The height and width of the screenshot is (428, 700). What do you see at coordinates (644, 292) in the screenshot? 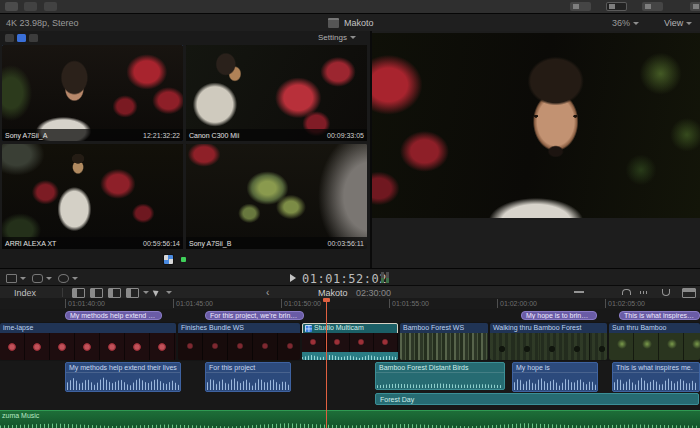
I see `audio-skimming-icon` at bounding box center [644, 292].